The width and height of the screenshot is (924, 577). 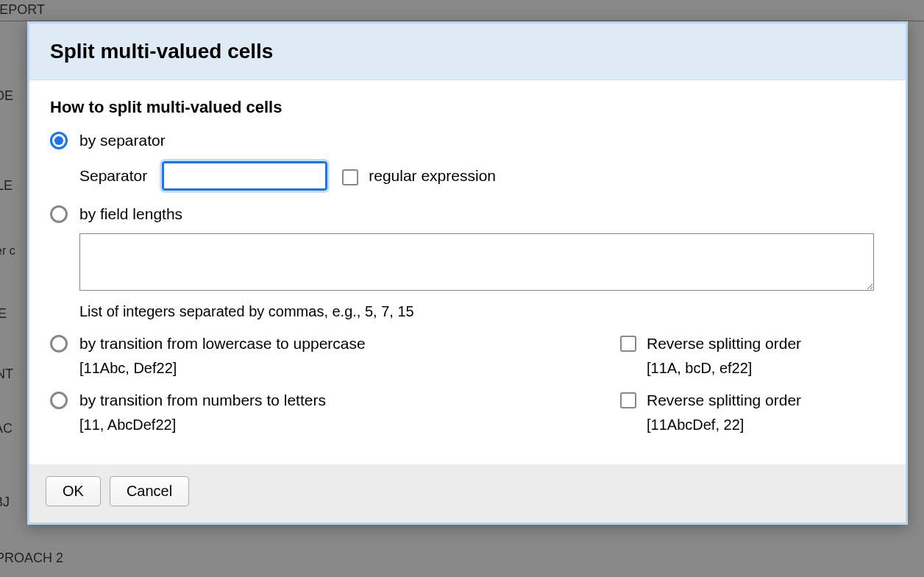 I want to click on radio-by-separator, so click(x=59, y=141).